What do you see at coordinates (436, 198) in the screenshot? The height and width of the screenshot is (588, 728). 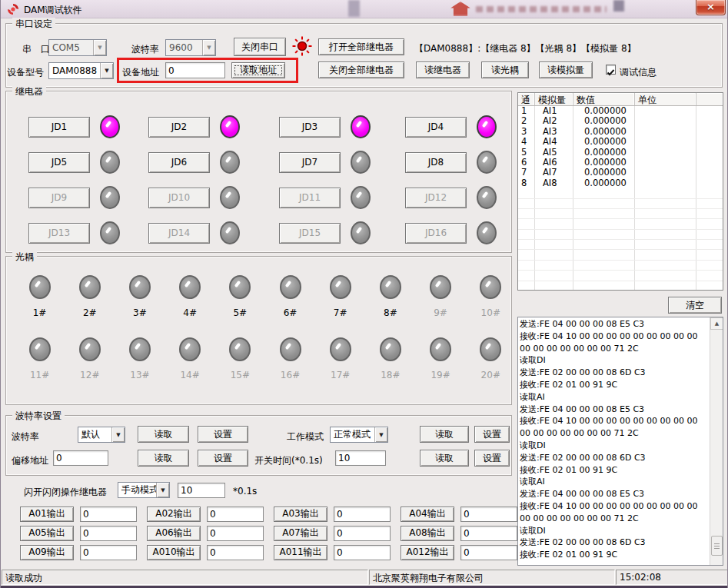 I see `relay-button: JD12` at bounding box center [436, 198].